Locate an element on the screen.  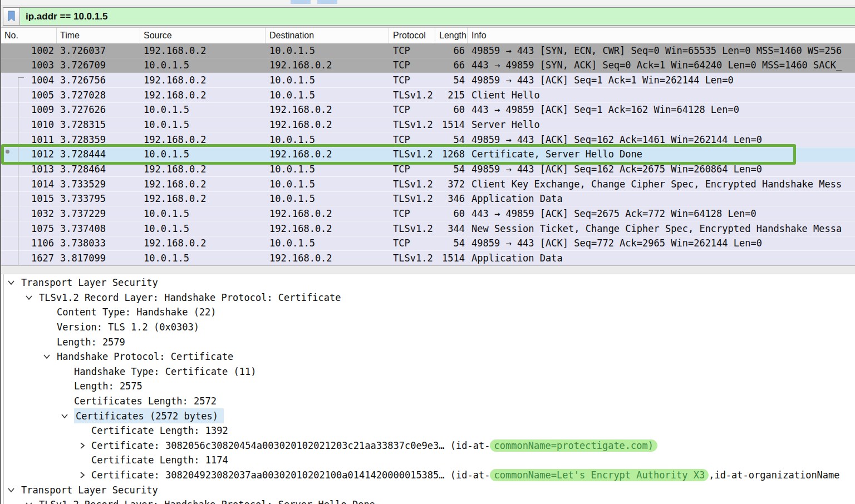
detail-row: Length: 2575 is located at coordinates (428, 386).